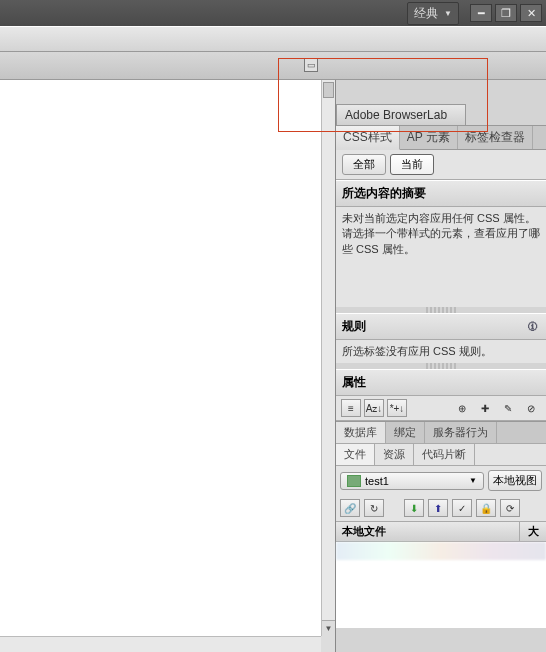  I want to click on tab-browserlab: Adobe BrowserLab, so click(401, 114).